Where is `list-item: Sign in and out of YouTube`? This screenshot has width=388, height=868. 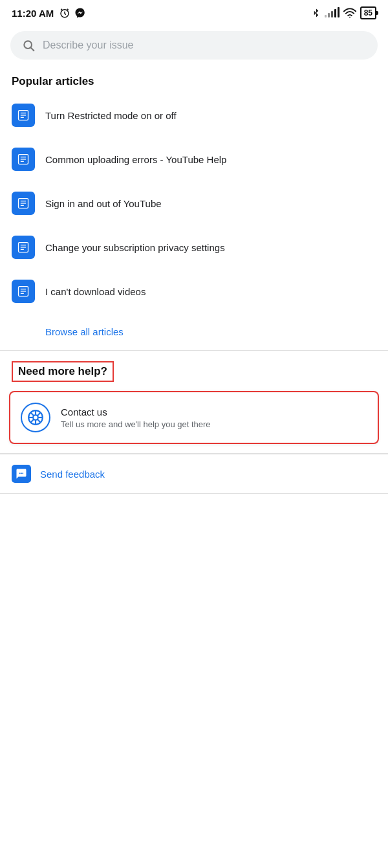 list-item: Sign in and out of YouTube is located at coordinates (194, 203).